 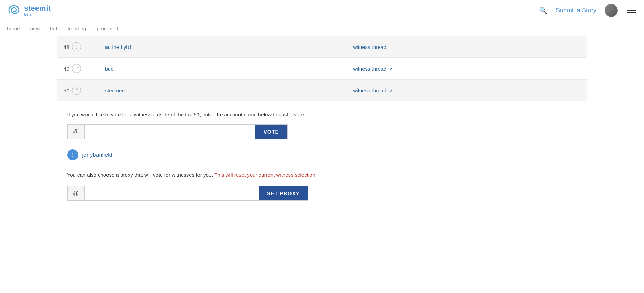 I want to click on witness-name-49: bue, so click(x=110, y=69).